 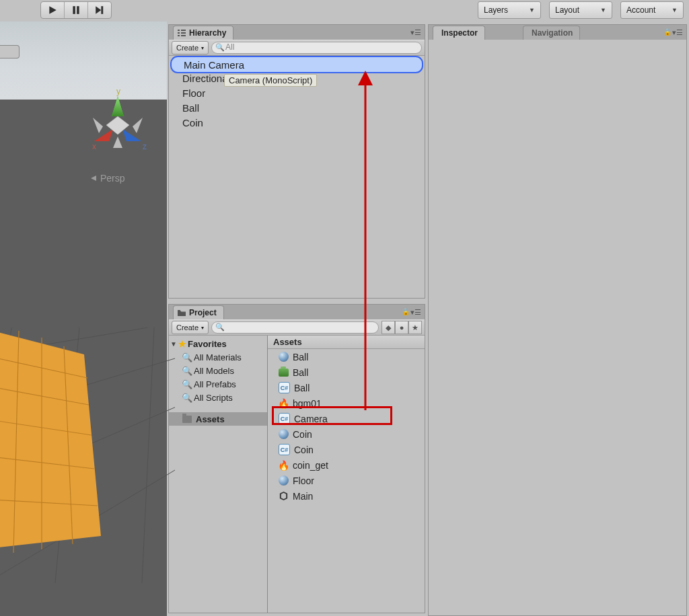 What do you see at coordinates (295, 328) in the screenshot?
I see `project-search-input: 🔍` at bounding box center [295, 328].